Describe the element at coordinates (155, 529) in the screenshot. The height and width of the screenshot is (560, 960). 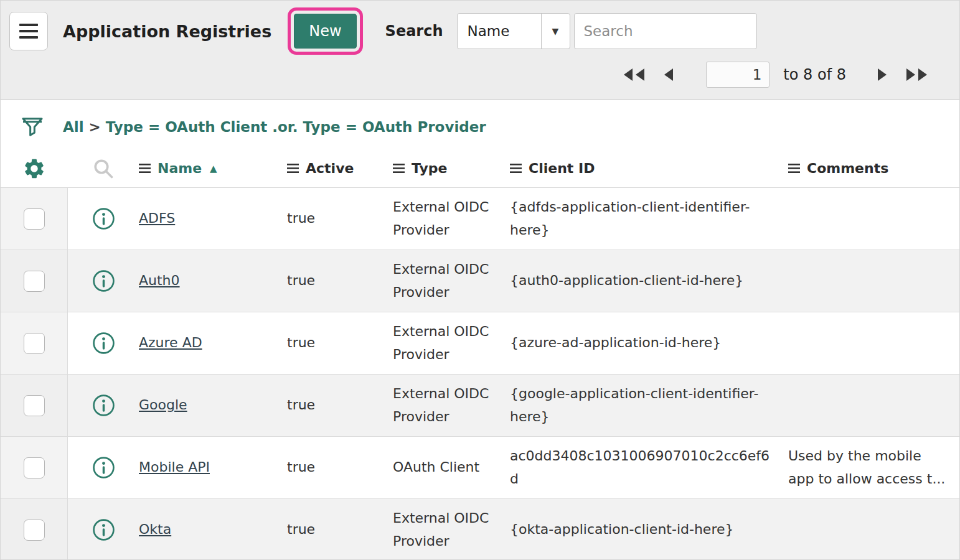
I see `record-link: Okta` at that location.